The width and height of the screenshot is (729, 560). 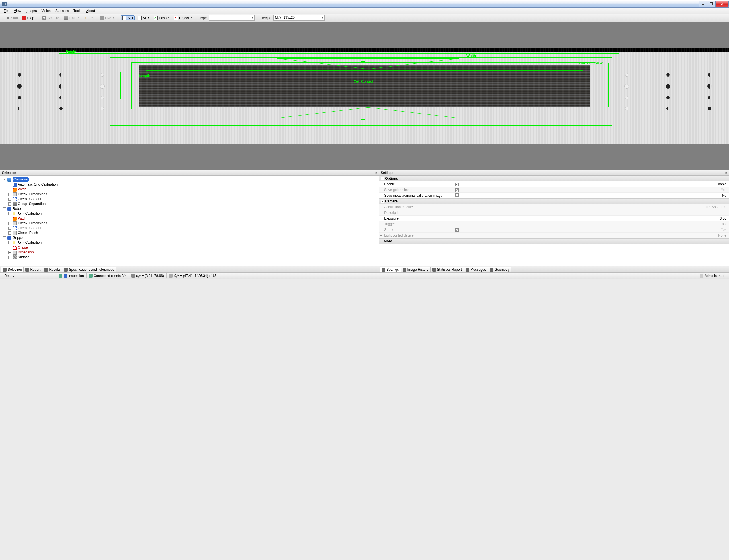 I want to click on menu-about: About, so click(x=90, y=11).